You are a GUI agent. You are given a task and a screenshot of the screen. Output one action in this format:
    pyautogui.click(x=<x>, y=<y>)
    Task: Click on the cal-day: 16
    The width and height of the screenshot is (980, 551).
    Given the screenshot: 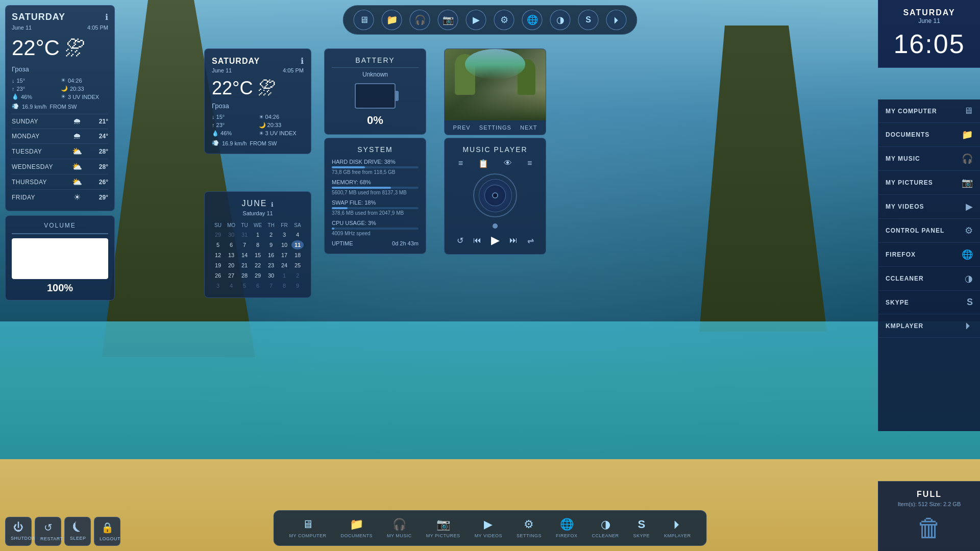 What is the action you would take?
    pyautogui.click(x=271, y=255)
    